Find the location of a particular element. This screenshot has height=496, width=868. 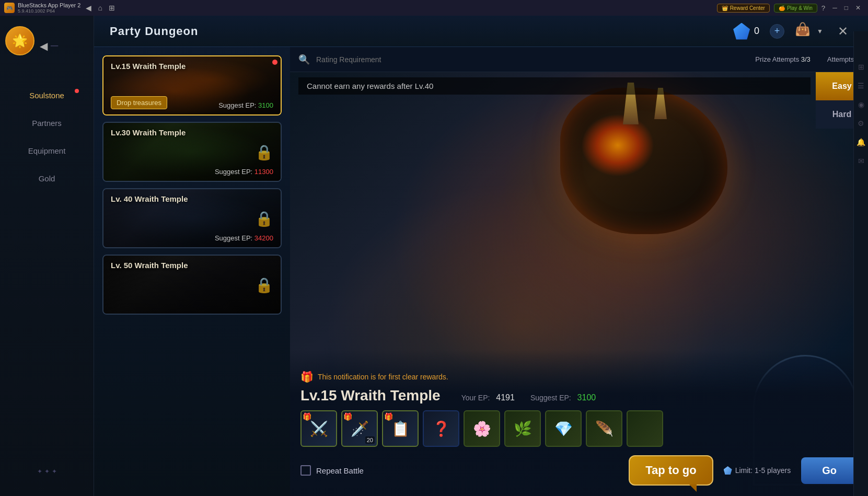

window-close-button: ✕ is located at coordinates (858, 8).